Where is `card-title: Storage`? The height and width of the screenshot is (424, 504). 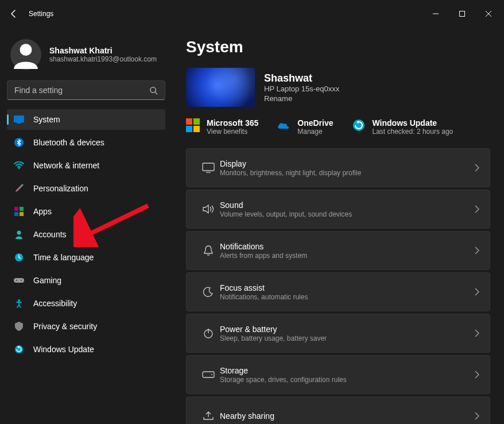 card-title: Storage is located at coordinates (347, 371).